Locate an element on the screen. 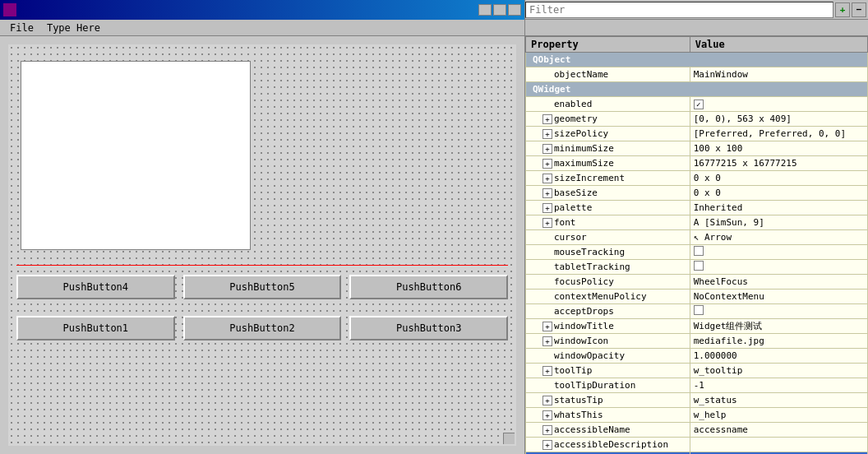 The height and width of the screenshot is (454, 868). prop-value-cell: MainWindow is located at coordinates (778, 75).